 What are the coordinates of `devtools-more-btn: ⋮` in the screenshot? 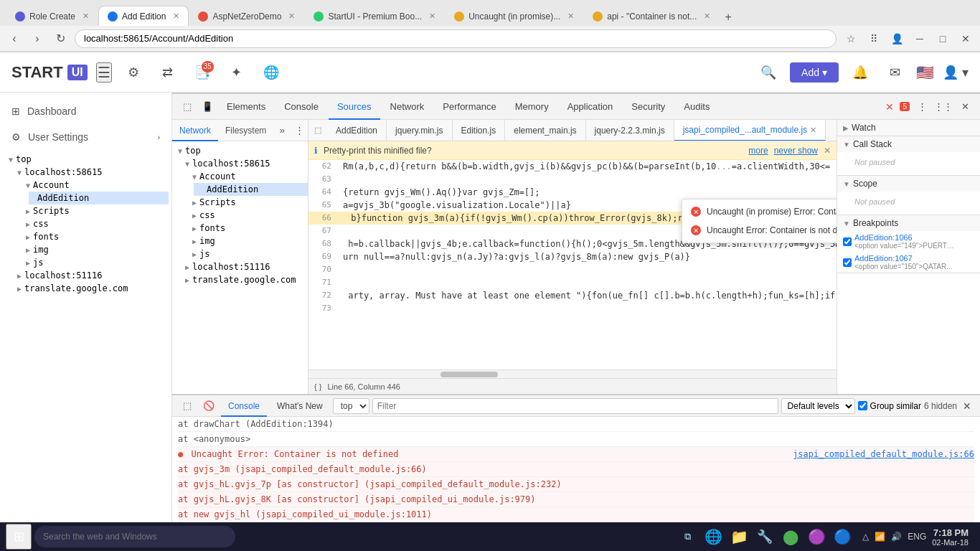 It's located at (922, 107).